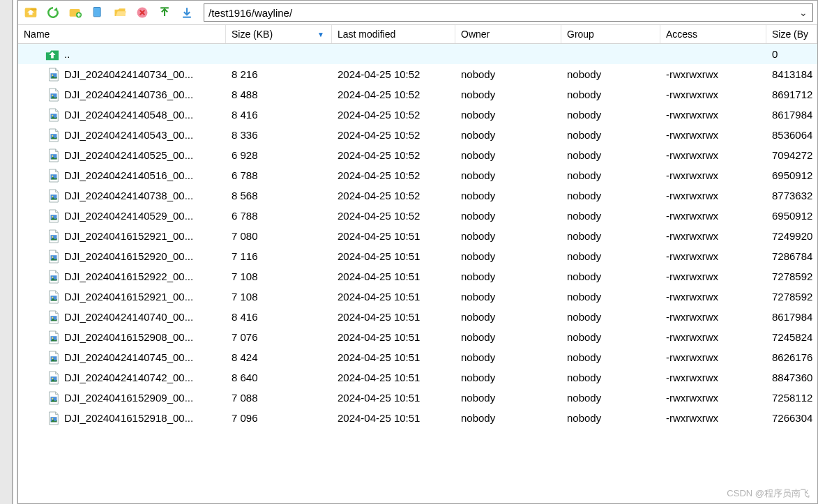 Image resolution: width=818 pixels, height=504 pixels. I want to click on column-headers: Name Size (KB)▼ Last modified Owner Grou…, so click(418, 34).